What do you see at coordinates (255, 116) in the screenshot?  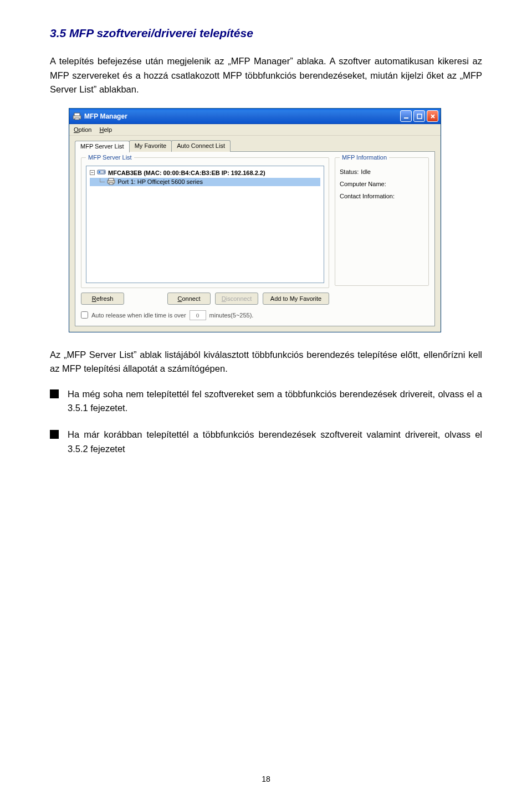 I see `window-titlebar: MFP Manager` at bounding box center [255, 116].